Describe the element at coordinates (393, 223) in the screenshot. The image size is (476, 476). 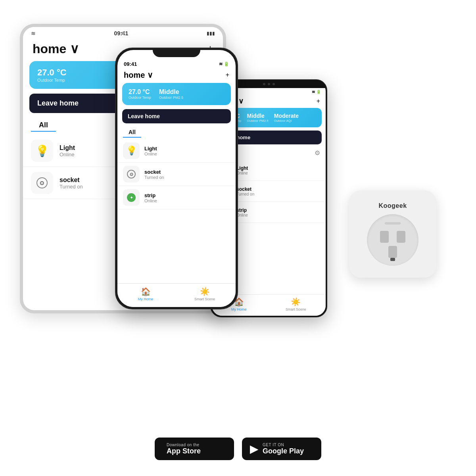
I see `plug-top-bar` at that location.